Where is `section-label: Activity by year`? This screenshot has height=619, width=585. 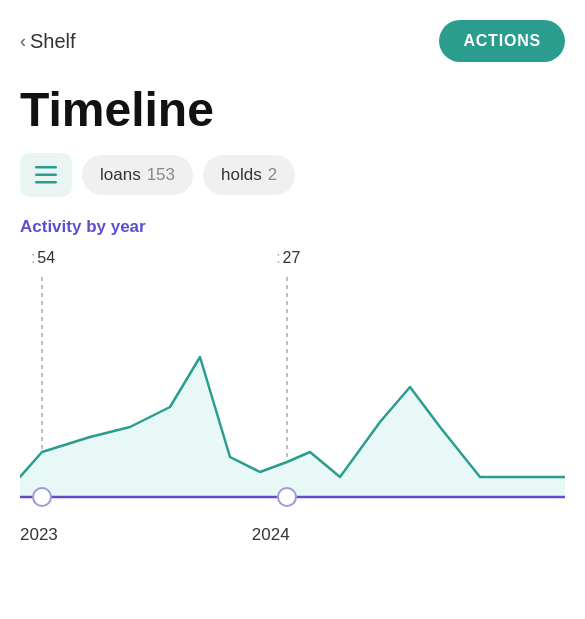
section-label: Activity by year is located at coordinates (292, 231).